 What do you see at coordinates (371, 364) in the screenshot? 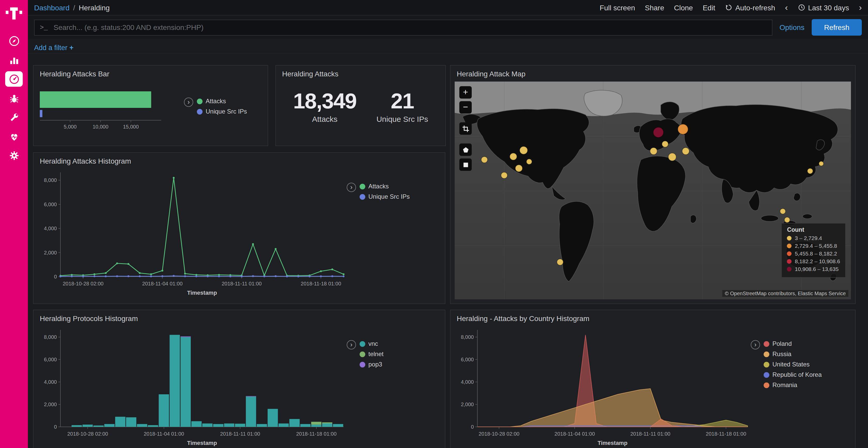
I see `legend-item: pop3` at bounding box center [371, 364].